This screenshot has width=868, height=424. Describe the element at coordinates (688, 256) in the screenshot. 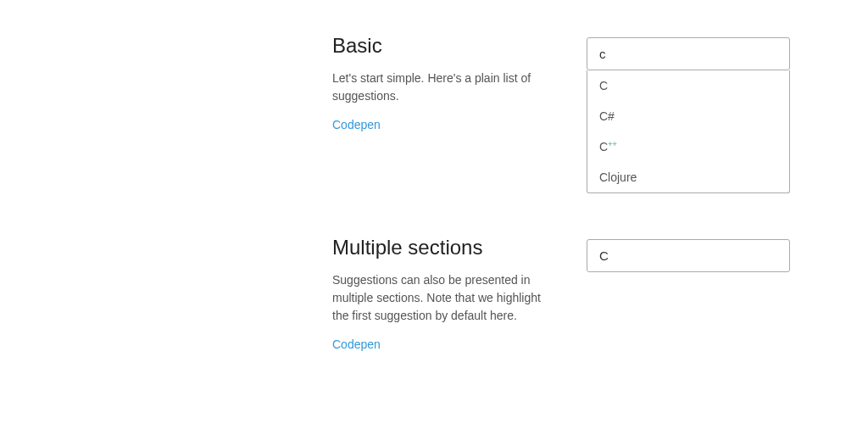

I see `multiple-autosuggest-input` at that location.